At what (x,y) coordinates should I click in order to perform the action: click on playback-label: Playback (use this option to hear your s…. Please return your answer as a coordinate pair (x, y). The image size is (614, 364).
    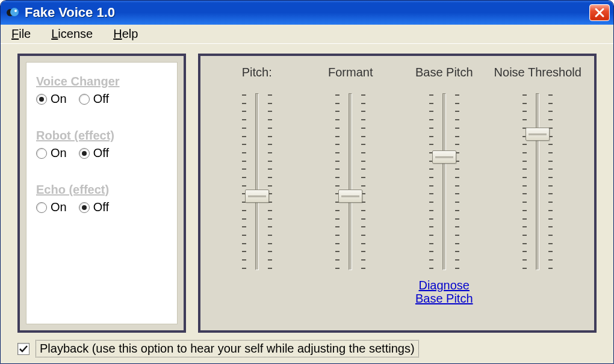
    Looking at the image, I should click on (228, 349).